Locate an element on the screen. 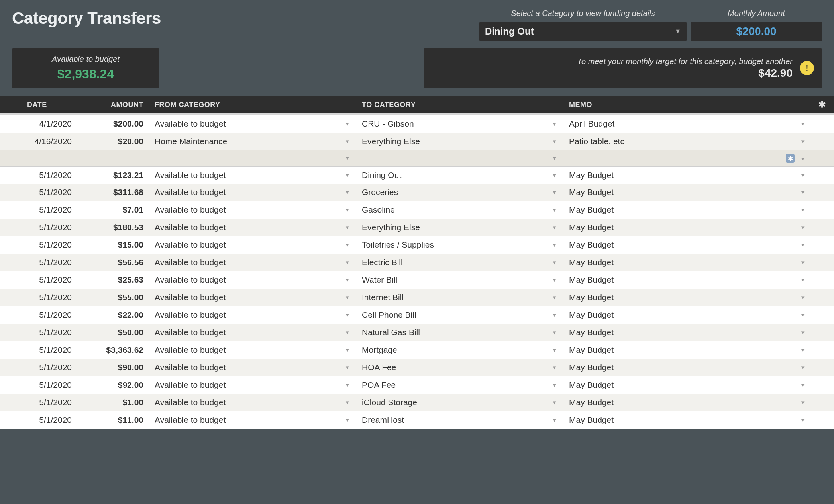 The width and height of the screenshot is (834, 504). column-header-from: FROM CATEGORY is located at coordinates (251, 105).